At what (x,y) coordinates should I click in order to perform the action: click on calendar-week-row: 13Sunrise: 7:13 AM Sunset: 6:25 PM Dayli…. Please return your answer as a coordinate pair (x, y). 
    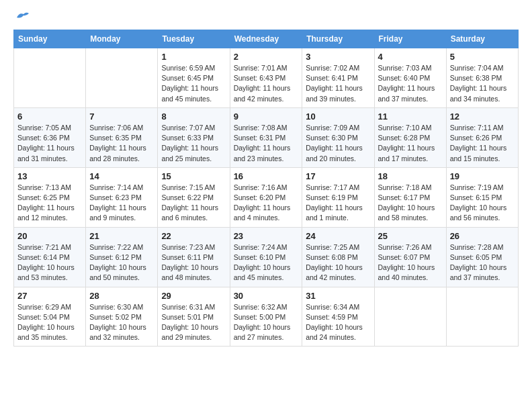
    Looking at the image, I should click on (266, 197).